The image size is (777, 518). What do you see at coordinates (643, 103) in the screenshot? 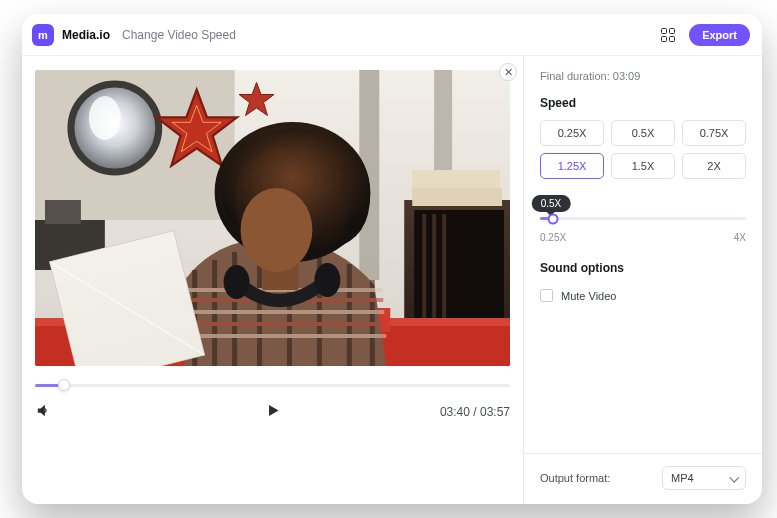
I see `speed-heading: Speed` at bounding box center [643, 103].